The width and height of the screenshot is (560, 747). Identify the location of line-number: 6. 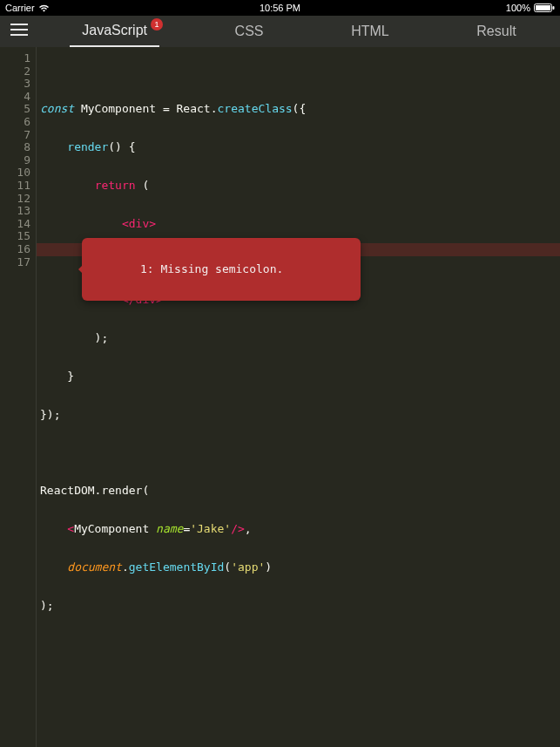
(16, 122).